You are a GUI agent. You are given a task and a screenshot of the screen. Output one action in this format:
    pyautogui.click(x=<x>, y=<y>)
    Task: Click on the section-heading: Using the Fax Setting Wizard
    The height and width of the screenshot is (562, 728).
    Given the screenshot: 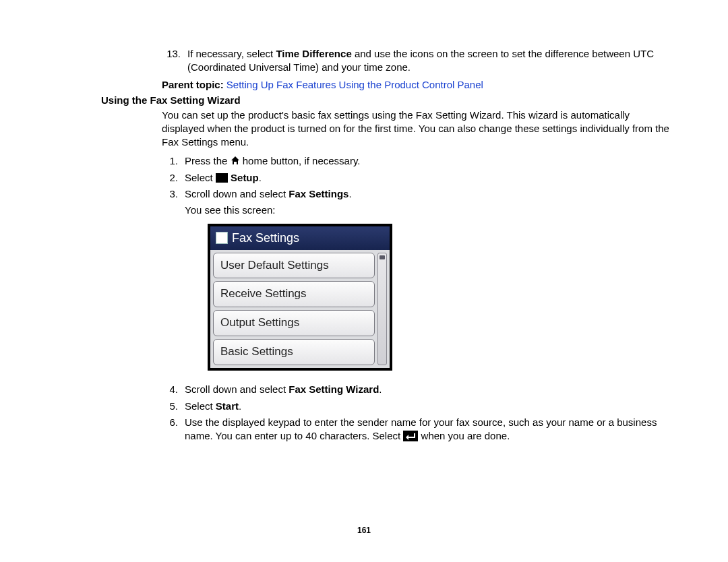 What is the action you would take?
    pyautogui.click(x=388, y=100)
    